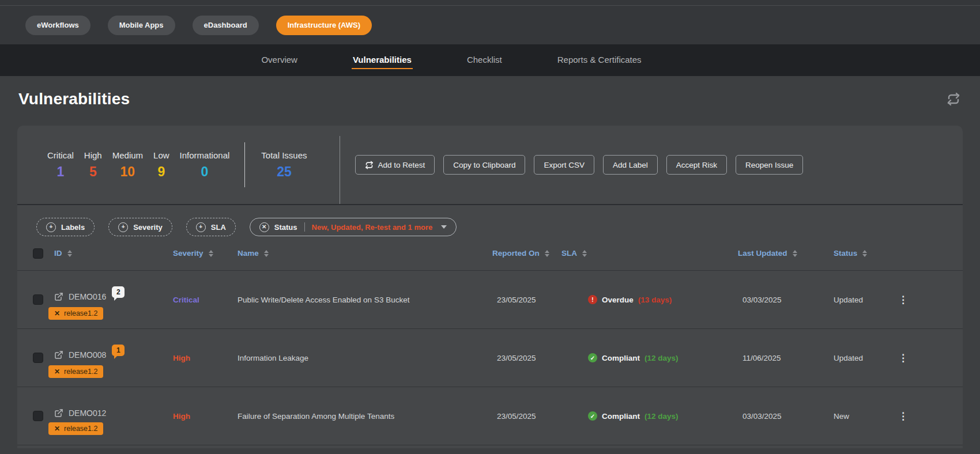 Image resolution: width=980 pixels, height=454 pixels. What do you see at coordinates (365, 254) in the screenshot?
I see `column-header-name: Name` at bounding box center [365, 254].